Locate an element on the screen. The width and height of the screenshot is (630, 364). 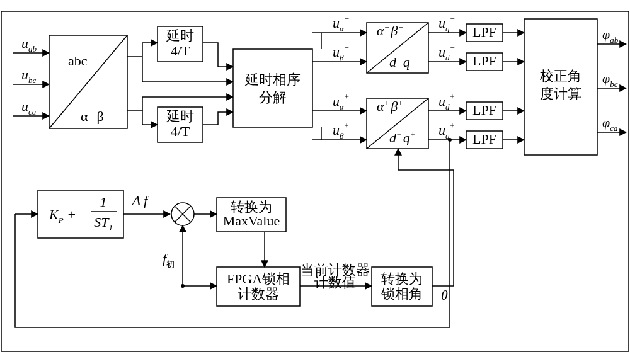
svg-text: FPGA锁相 is located at coordinates (258, 278).